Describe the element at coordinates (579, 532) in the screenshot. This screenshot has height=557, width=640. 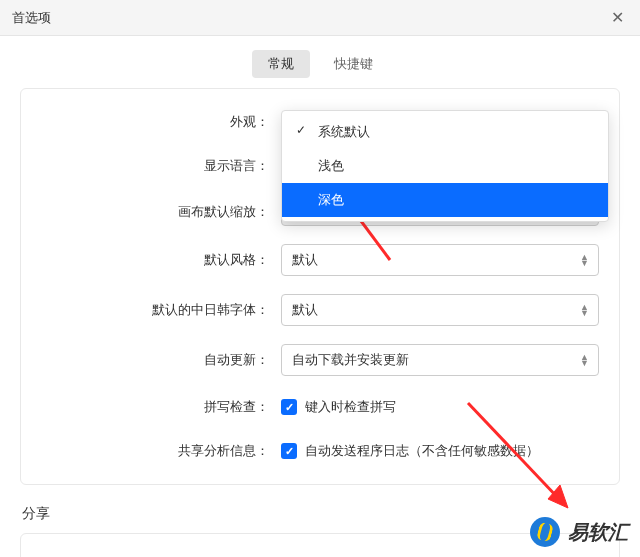
I see `watermark: 易软汇` at that location.